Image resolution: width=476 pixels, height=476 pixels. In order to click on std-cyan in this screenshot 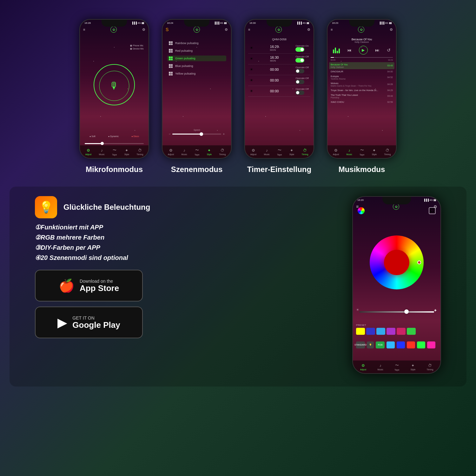, I will do `click(391, 345)`.